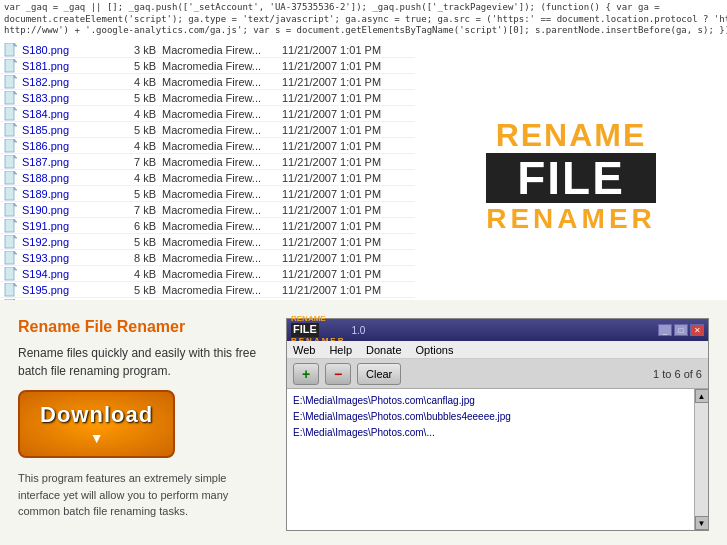 This screenshot has width=727, height=545. I want to click on menu-item-donate: Donate, so click(384, 350).